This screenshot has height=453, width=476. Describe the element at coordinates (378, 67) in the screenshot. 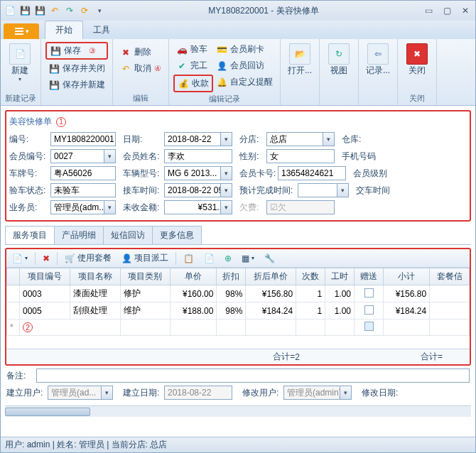

I see `record-button: ⇦记录...` at that location.